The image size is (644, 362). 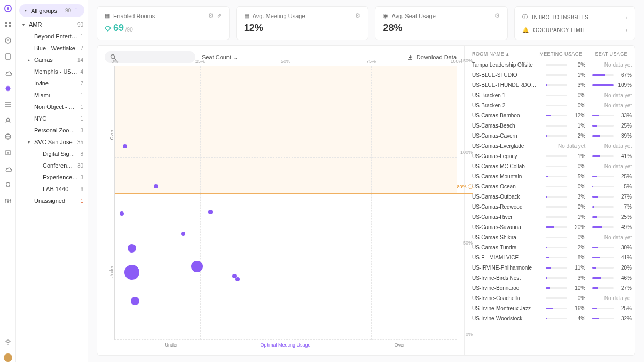 I want to click on logo-icon, so click(x=8, y=9).